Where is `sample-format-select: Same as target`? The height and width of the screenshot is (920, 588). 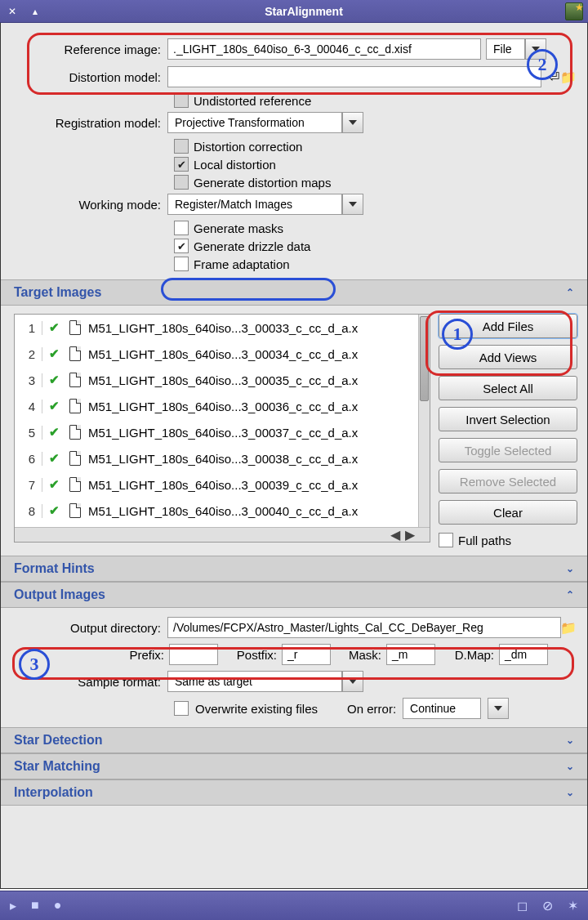
sample-format-select: Same as target is located at coordinates (255, 681).